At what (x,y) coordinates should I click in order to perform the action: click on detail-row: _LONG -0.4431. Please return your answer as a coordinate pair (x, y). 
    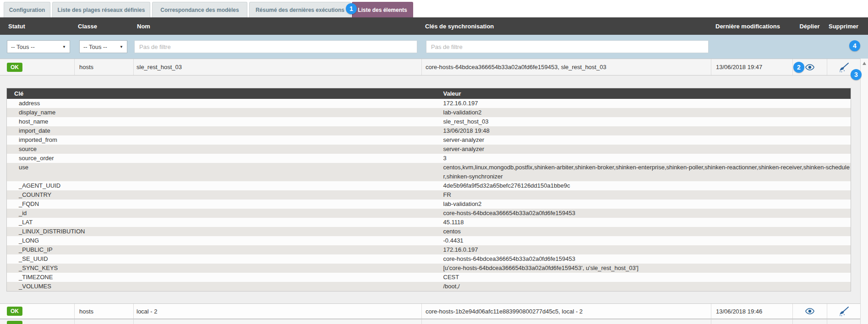
    Looking at the image, I should click on (429, 241).